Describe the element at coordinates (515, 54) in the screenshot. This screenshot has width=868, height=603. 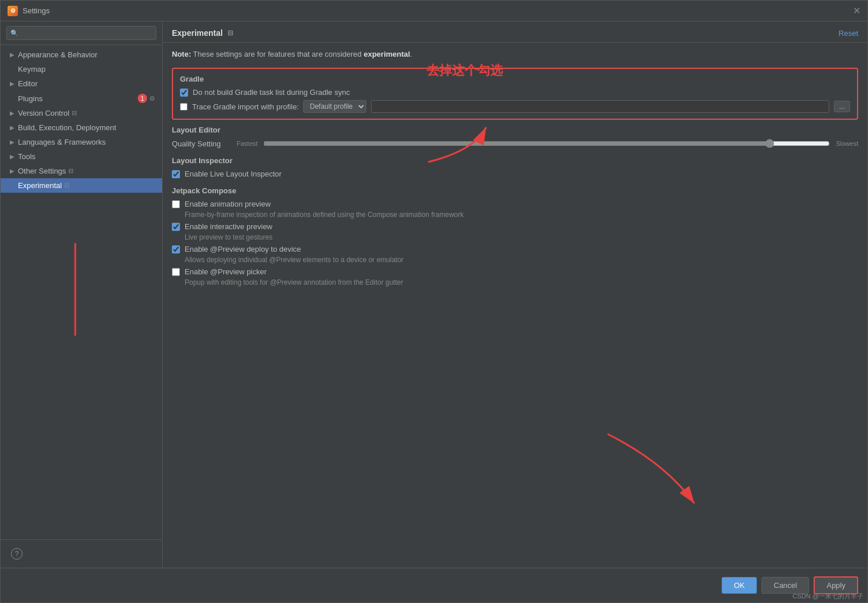
I see `note-text: Note: These settings are for features th…` at that location.